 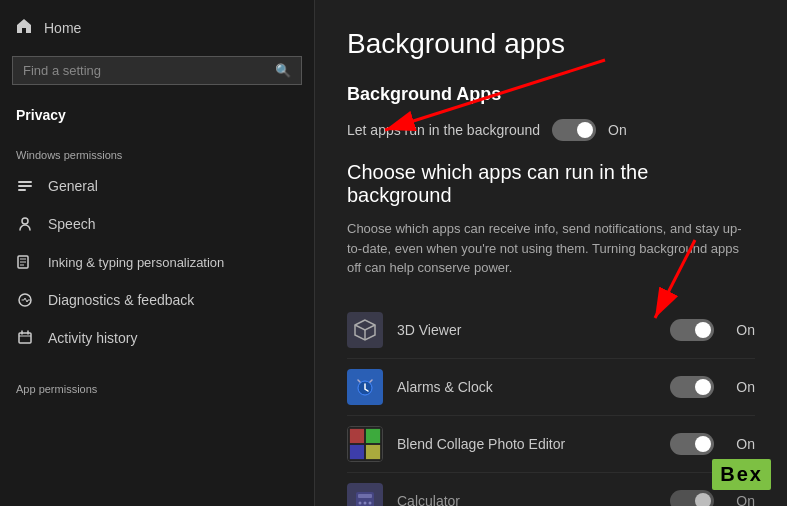 What do you see at coordinates (157, 262) in the screenshot?
I see `sidebar-item-inking: Inking & typing personalization` at bounding box center [157, 262].